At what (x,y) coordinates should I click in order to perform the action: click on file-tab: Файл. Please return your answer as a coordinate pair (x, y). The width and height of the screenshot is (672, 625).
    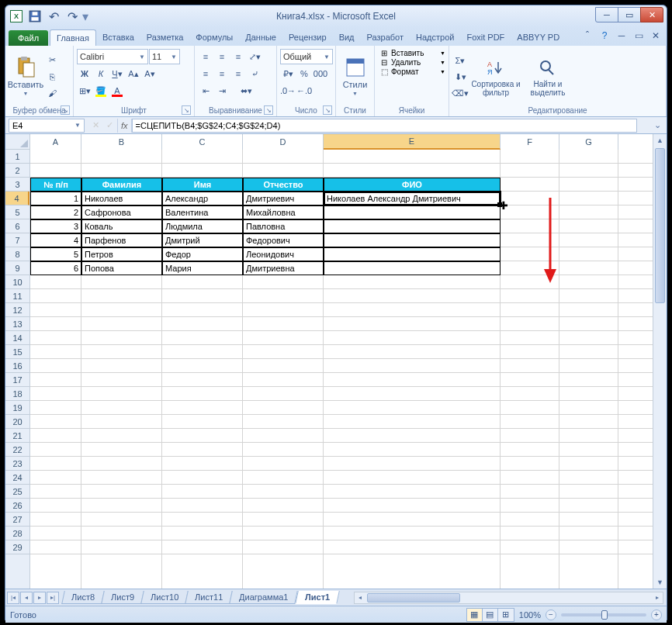
    Looking at the image, I should click on (28, 38).